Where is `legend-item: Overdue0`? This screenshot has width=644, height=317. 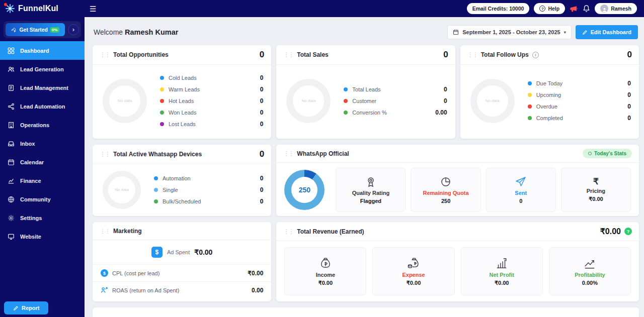
legend-item: Overdue0 is located at coordinates (580, 107).